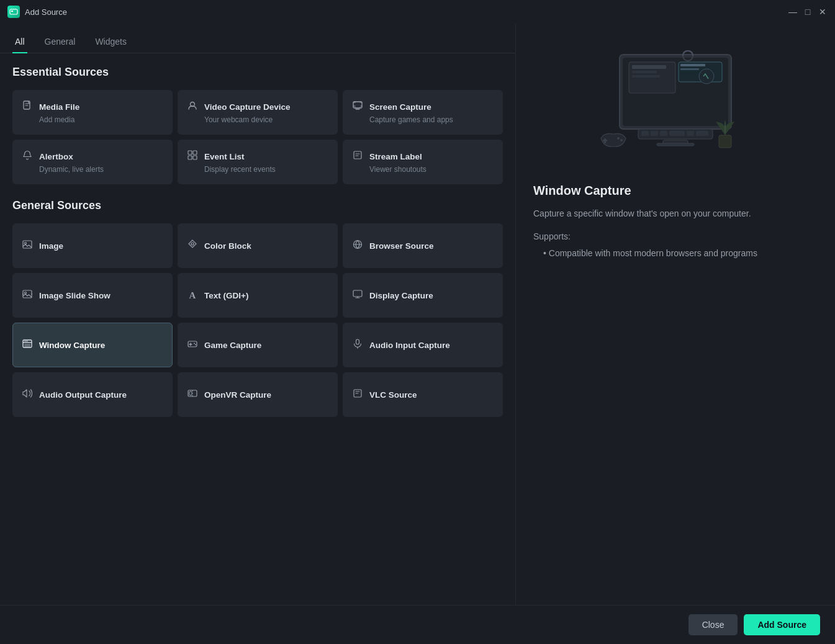 Image resolution: width=835 pixels, height=644 pixels. Describe the element at coordinates (258, 38) in the screenshot. I see `tabs: All General Widgets` at that location.